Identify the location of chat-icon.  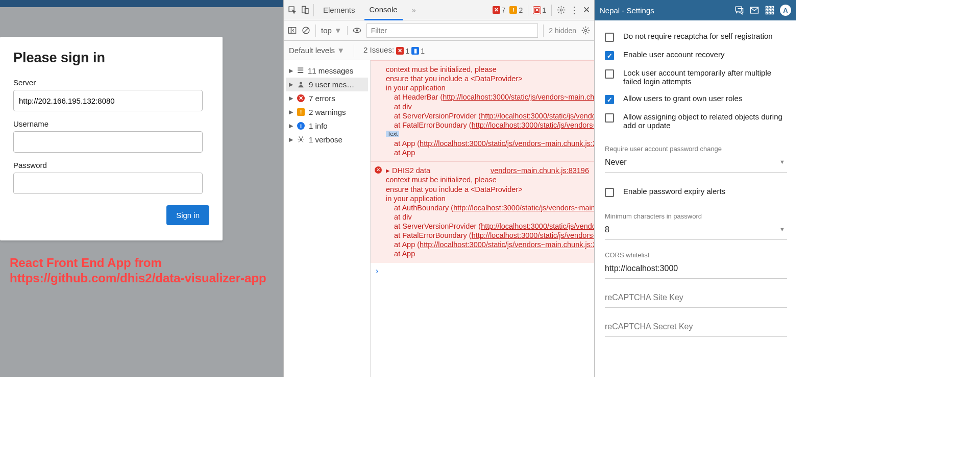
(739, 10).